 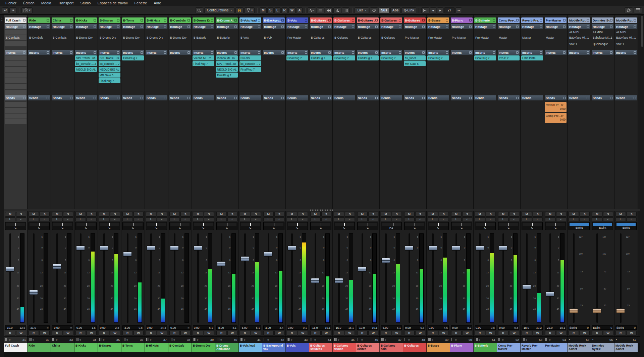 What do you see at coordinates (391, 348) in the screenshot?
I see `channel-name-cell-b-guitares-solo-47: B-Guitares solo` at bounding box center [391, 348].